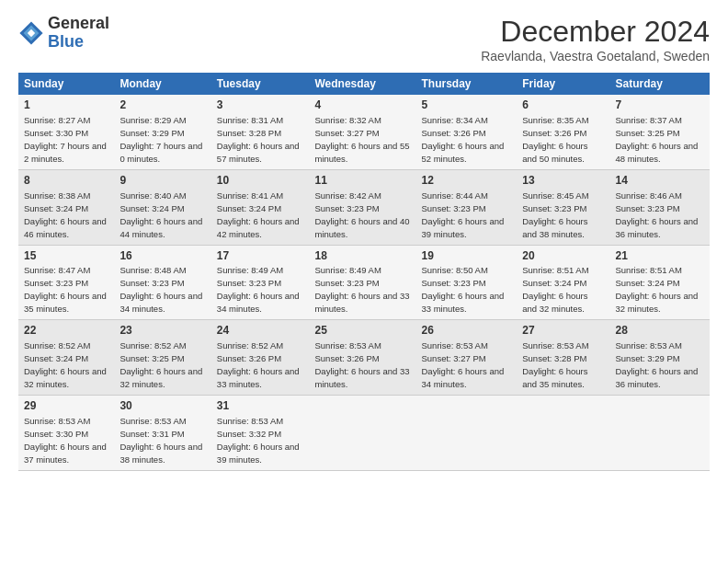 This screenshot has height=563, width=728. I want to click on day-sunrise: Sunrise: 8:44 AM, so click(454, 195).